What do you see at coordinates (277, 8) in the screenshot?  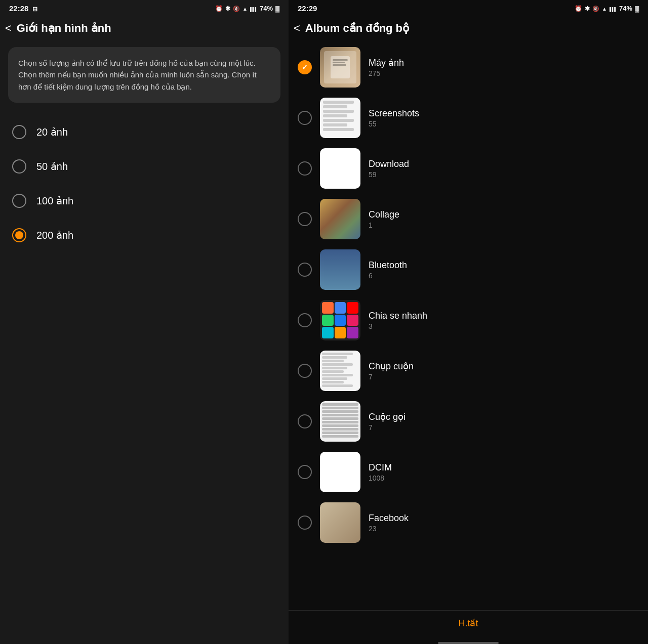 I see `battery-icon` at bounding box center [277, 8].